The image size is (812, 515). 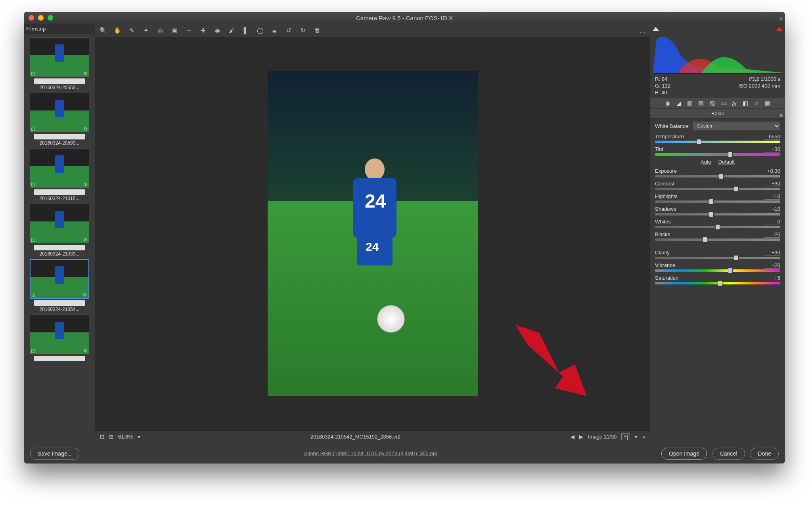 What do you see at coordinates (317, 31) in the screenshot?
I see `trash-icon: 🗑` at bounding box center [317, 31].